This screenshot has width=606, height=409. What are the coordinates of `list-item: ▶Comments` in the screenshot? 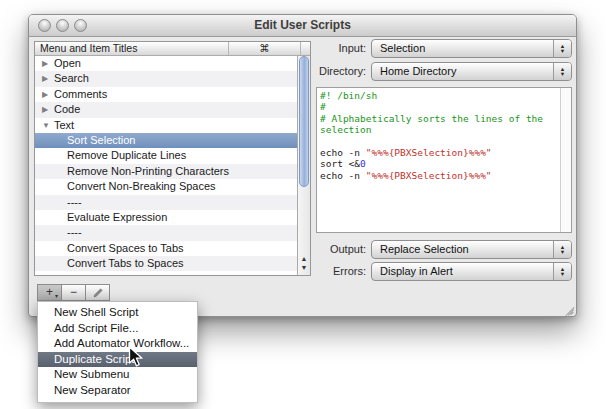 It's located at (166, 94).